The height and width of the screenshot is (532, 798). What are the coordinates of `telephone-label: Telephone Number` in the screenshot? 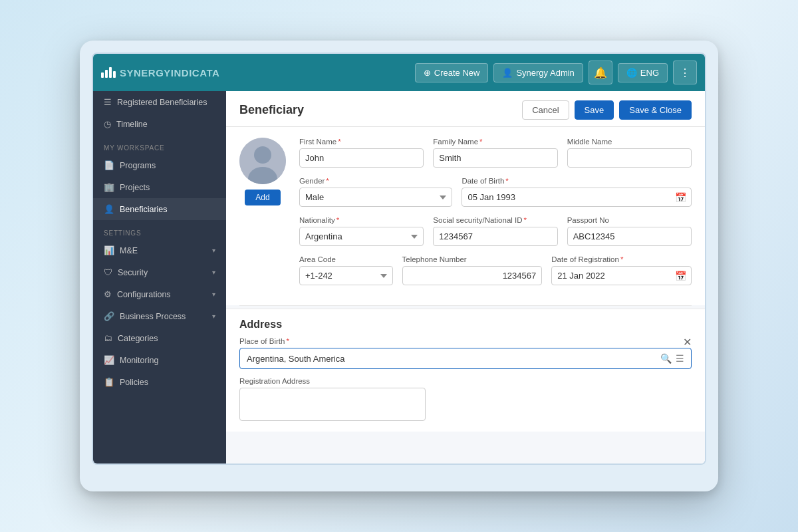 It's located at (472, 259).